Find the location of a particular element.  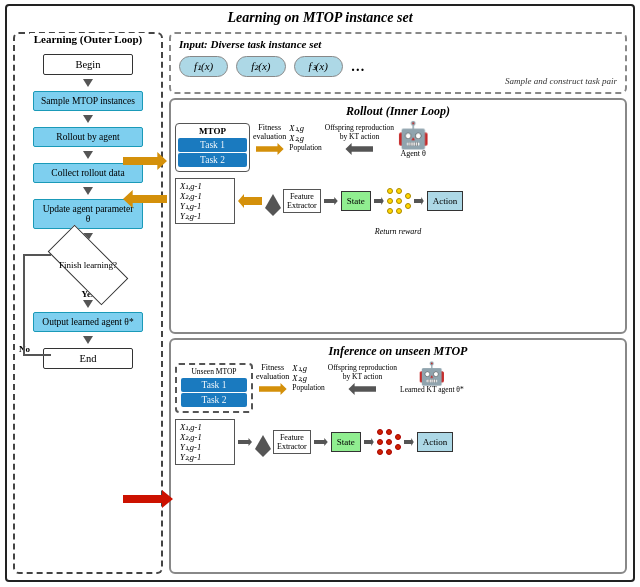

dots: … is located at coordinates (358, 67).